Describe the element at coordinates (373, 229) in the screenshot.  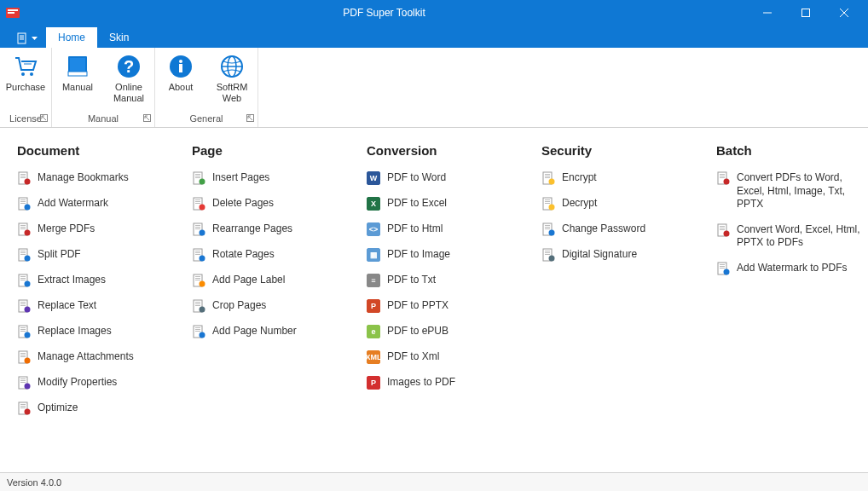
I see `html-icon: <>` at that location.